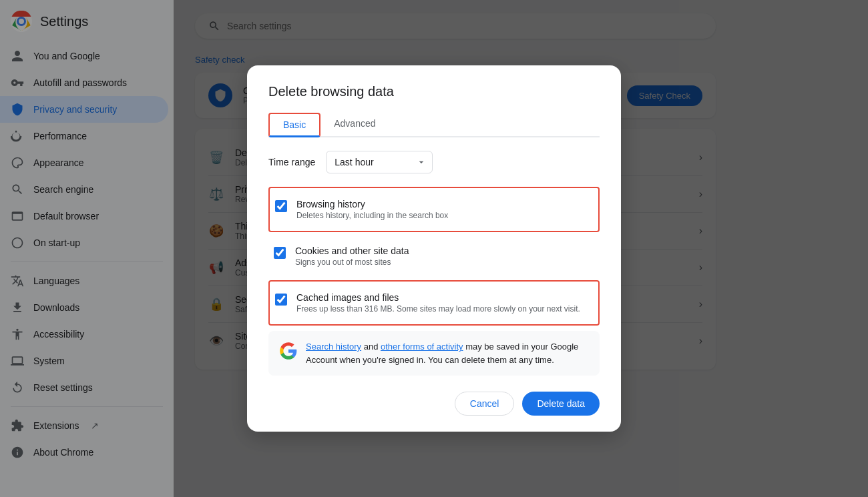  I want to click on google-info-text: Search history and other forms of activi…, so click(447, 354).